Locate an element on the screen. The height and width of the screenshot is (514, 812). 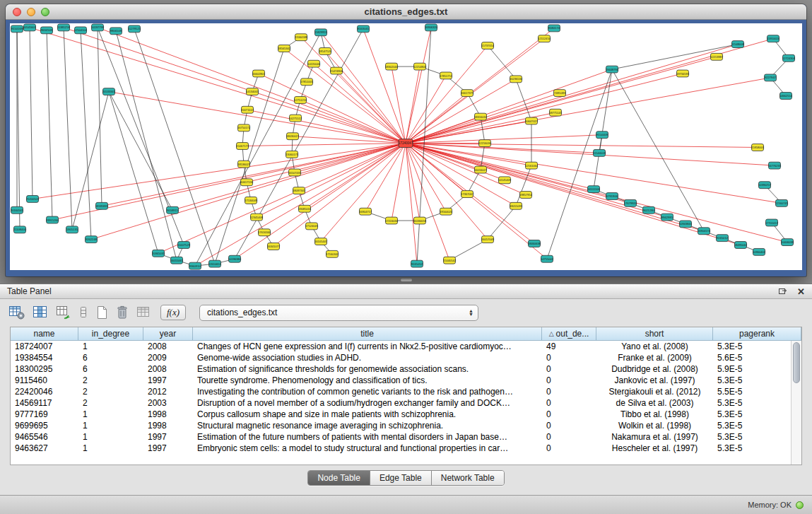
graph-node: 11279525 is located at coordinates (134, 29).